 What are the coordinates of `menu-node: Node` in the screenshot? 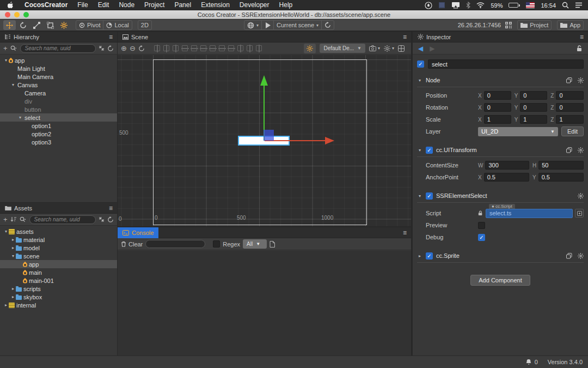 It's located at (126, 5).